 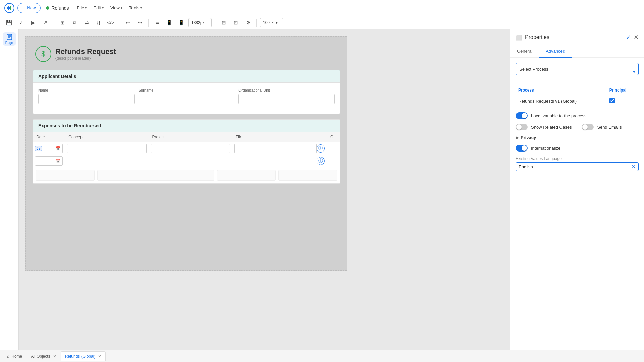 I want to click on tab-general: General, so click(x=525, y=52).